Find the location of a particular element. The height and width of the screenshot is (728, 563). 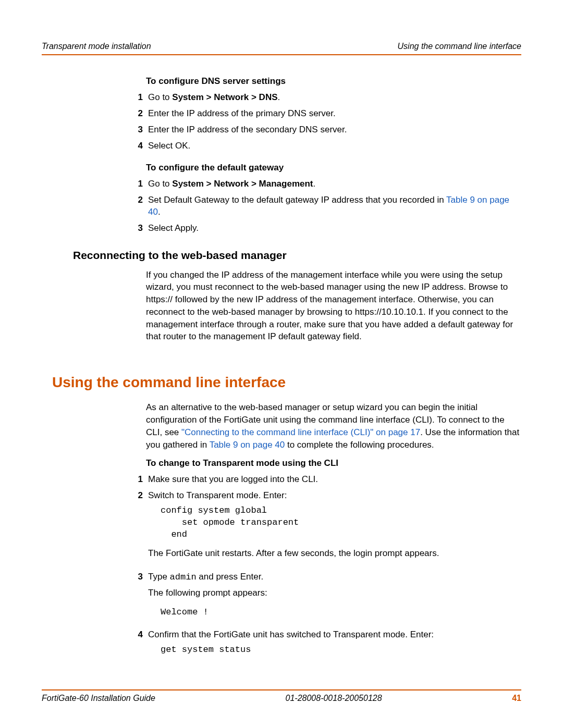

text: The following prompt appears: is located at coordinates (335, 593).